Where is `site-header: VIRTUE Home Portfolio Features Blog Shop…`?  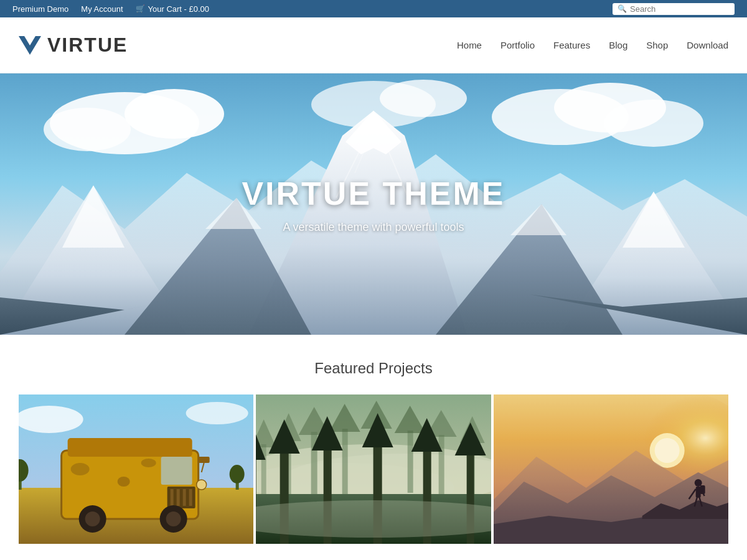
site-header: VIRTUE Home Portfolio Features Blog Shop… is located at coordinates (374, 45).